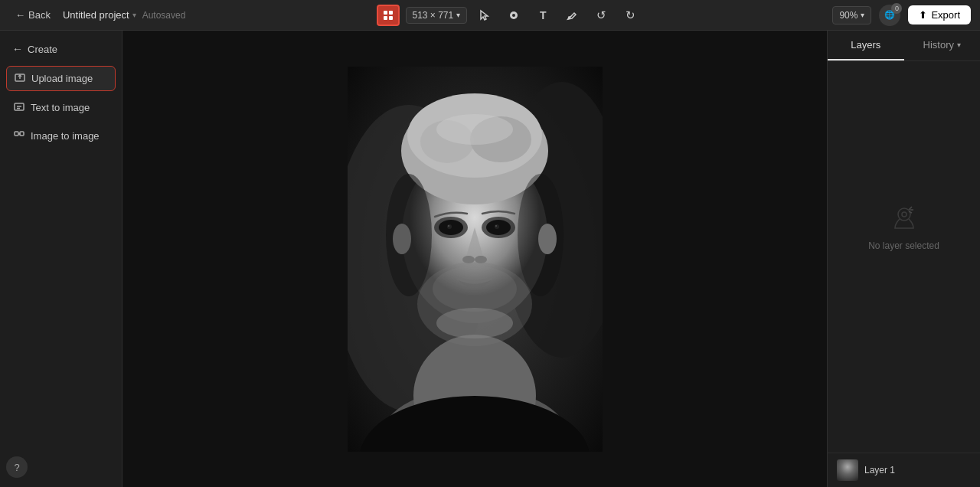  Describe the element at coordinates (60, 107) in the screenshot. I see `sidebar-item-label: Text to image` at that location.